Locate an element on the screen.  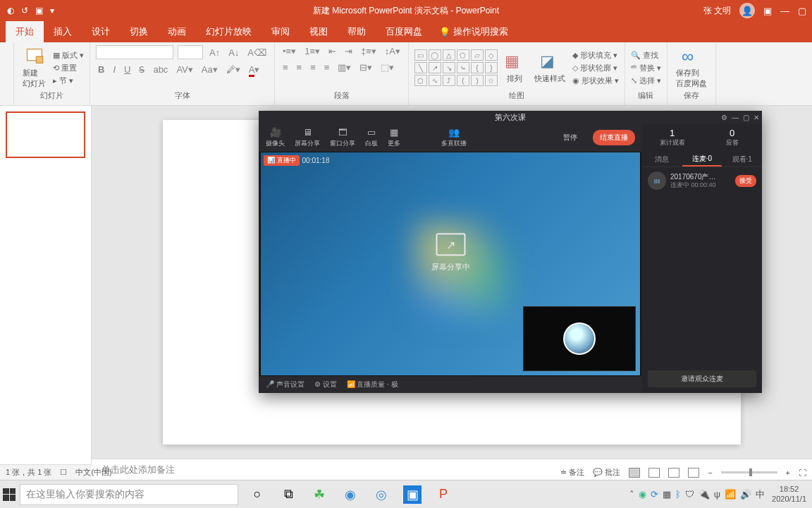
tab-help: 帮助 is located at coordinates (357, 32).